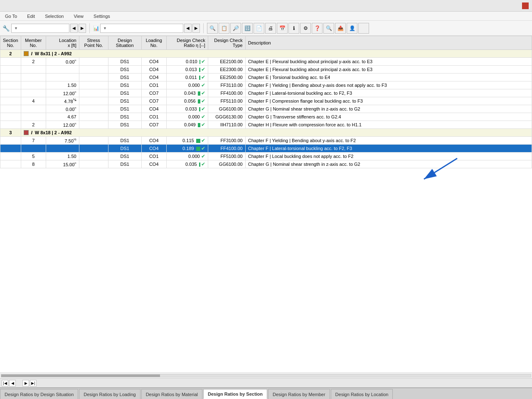  What do you see at coordinates (352, 28) in the screenshot?
I see `user-btn: 👤` at bounding box center [352, 28].